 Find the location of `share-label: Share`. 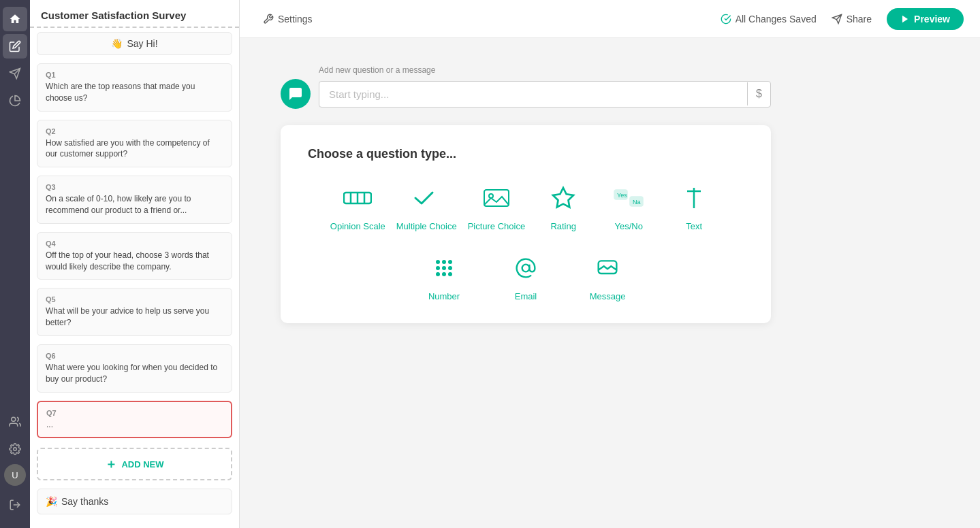

share-label: Share is located at coordinates (859, 19).